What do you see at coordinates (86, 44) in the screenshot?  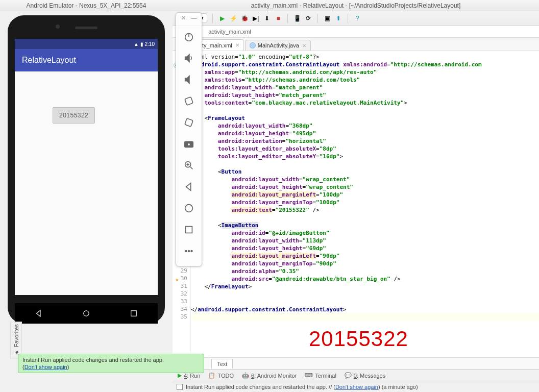 I see `phone-statusbar: ▲ ▮ 2:10` at bounding box center [86, 44].